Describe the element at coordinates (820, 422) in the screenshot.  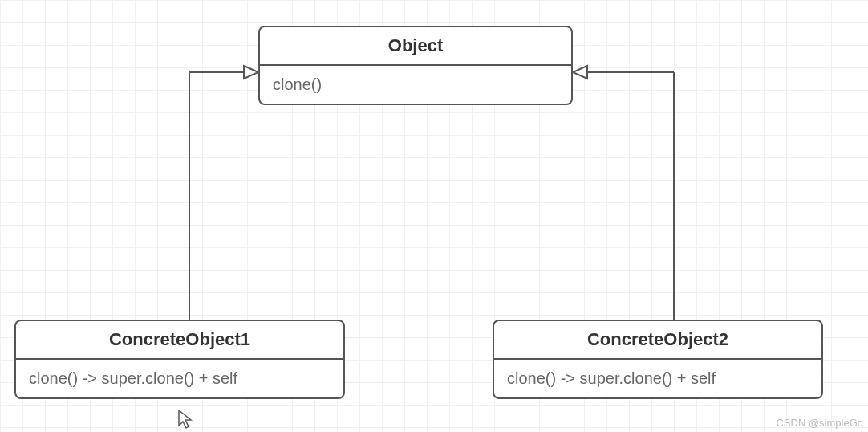
I see `watermark-text: CSDN @simpleGq` at that location.